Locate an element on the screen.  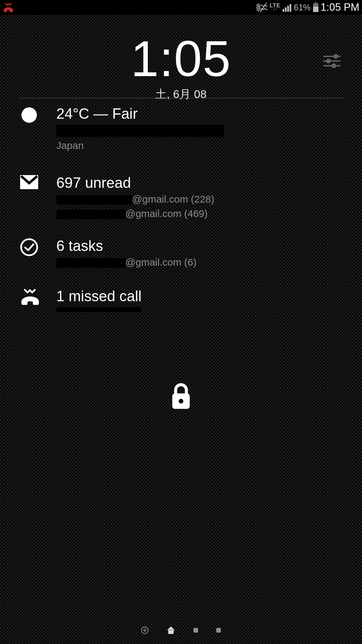
redacted-location-line is located at coordinates (140, 131).